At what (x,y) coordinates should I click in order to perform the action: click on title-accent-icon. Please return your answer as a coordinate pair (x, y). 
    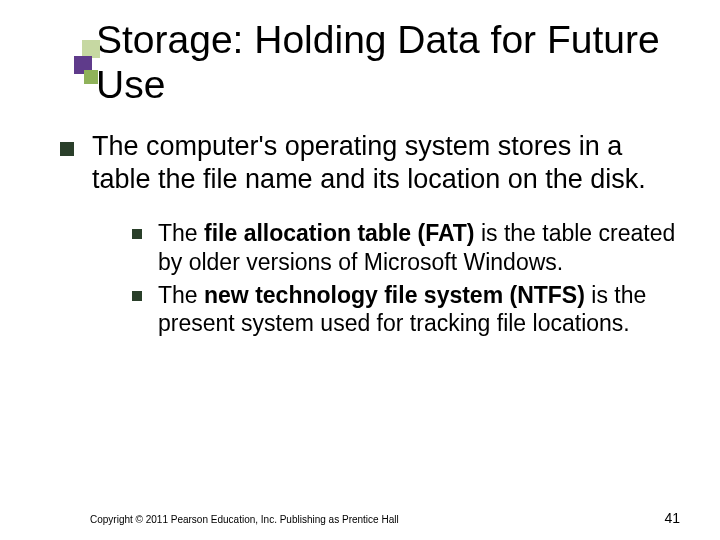
    Looking at the image, I should click on (86, 75).